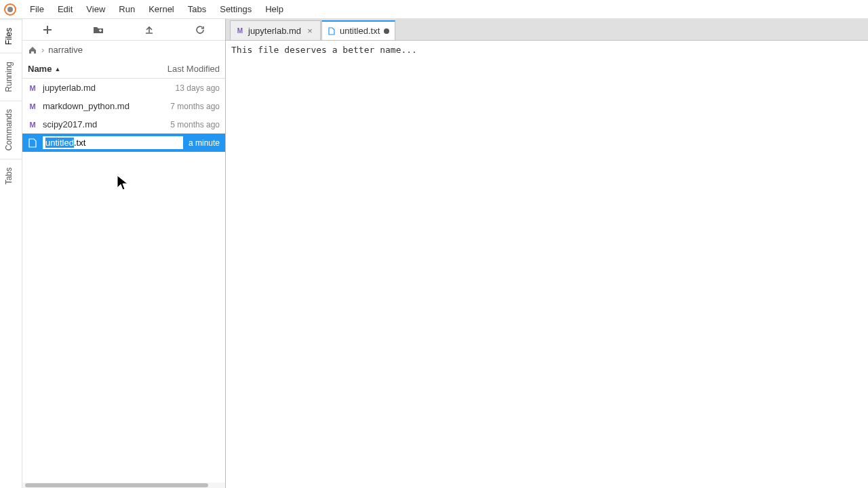  What do you see at coordinates (11, 36) in the screenshot?
I see `side-tab-files: Files` at bounding box center [11, 36].